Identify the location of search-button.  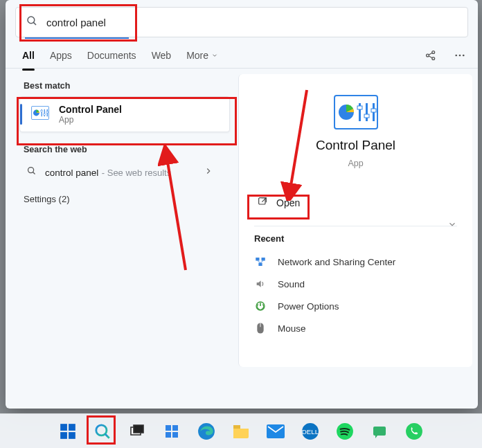
(102, 431).